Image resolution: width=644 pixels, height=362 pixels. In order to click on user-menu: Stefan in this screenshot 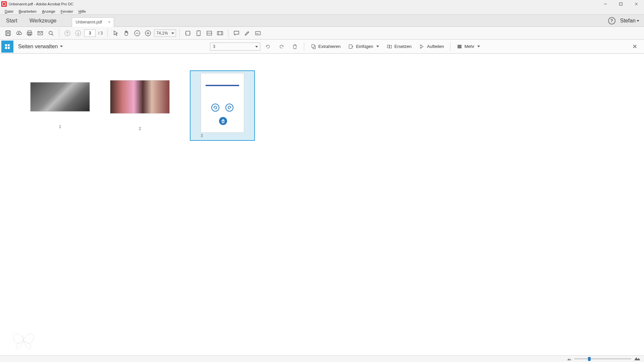, I will do `click(630, 21)`.